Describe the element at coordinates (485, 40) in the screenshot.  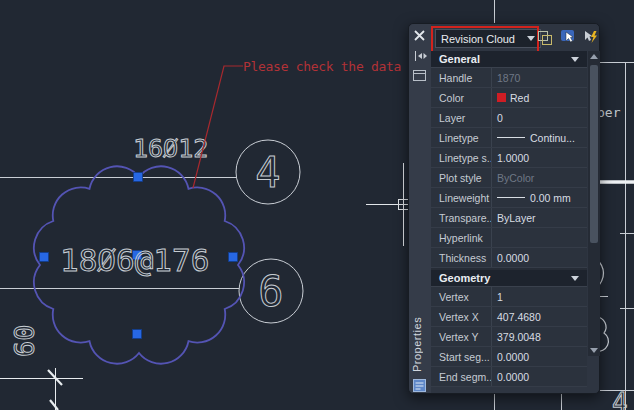
I see `annotation-highlight-box` at that location.